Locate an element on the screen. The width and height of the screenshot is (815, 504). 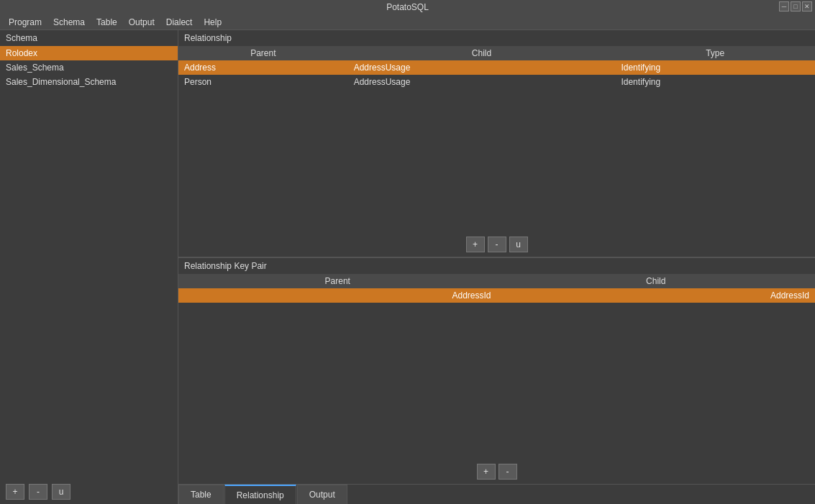
close-button: ✕ is located at coordinates (807, 6).